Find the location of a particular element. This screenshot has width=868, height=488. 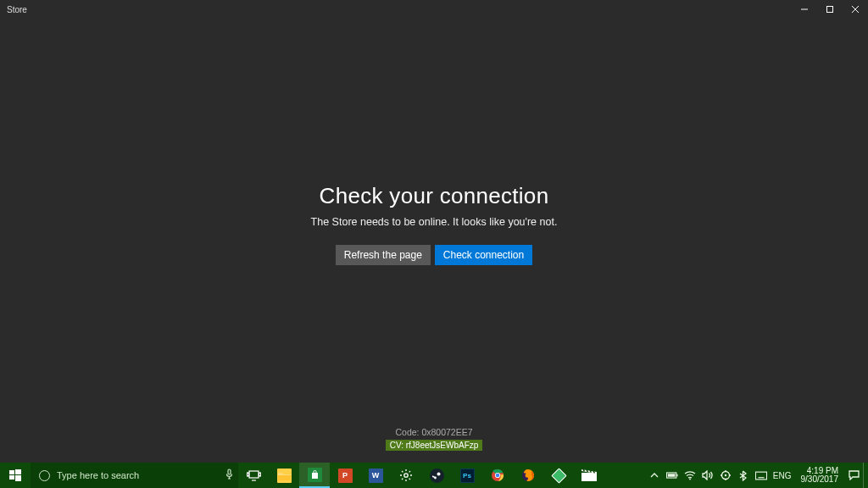

error-footer: Code: 0x80072EE7 CV: rfJ8eetJsEWbAFzp is located at coordinates (434, 439).